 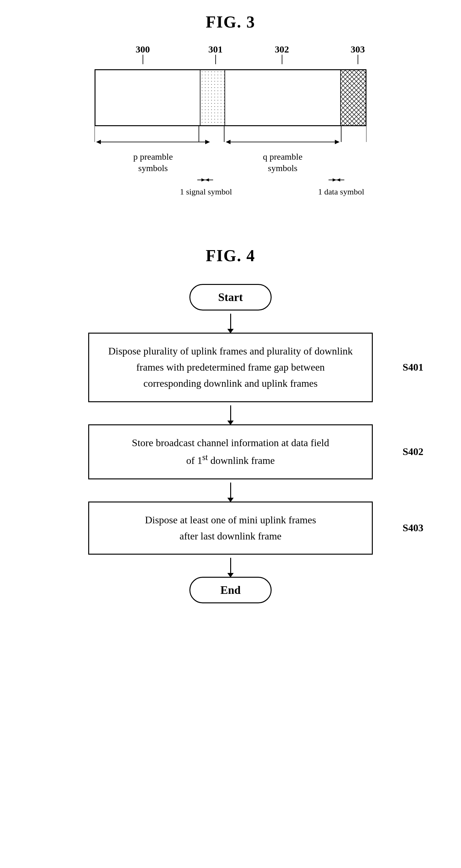 What do you see at coordinates (353, 98) in the screenshot?
I see `crosshatch-section` at bounding box center [353, 98].